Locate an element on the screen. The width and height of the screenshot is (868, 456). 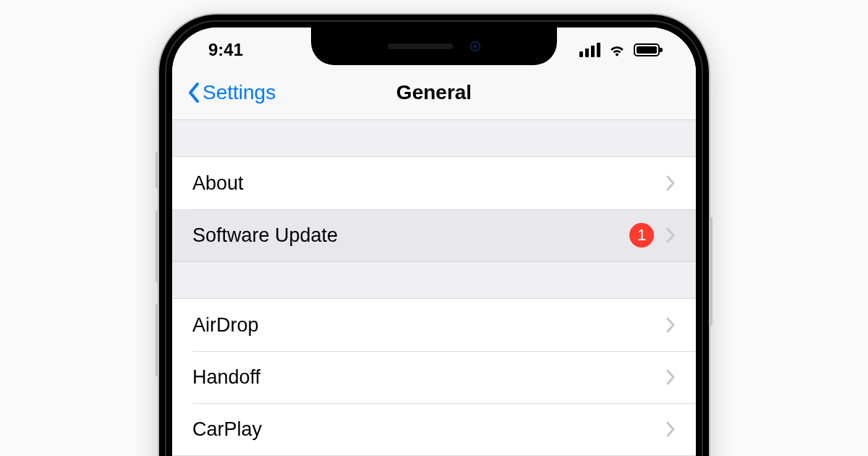
row-airdrop: AirDrop is located at coordinates (434, 325).